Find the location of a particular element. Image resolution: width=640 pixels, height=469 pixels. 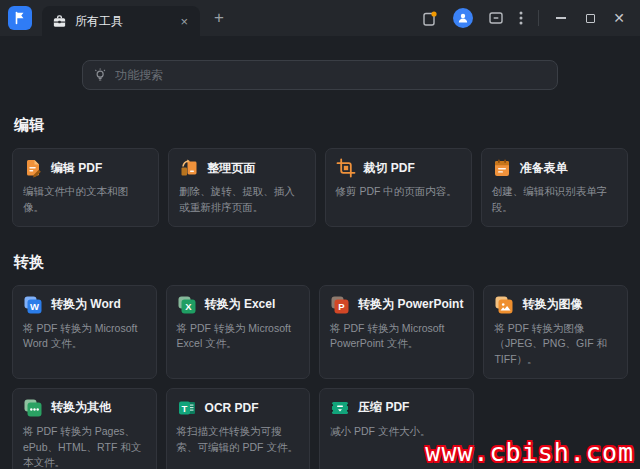

card-desc: 将 PDF 转换为图像（JPEG、PNG、GIF 和 TIFF）。 is located at coordinates (556, 344).